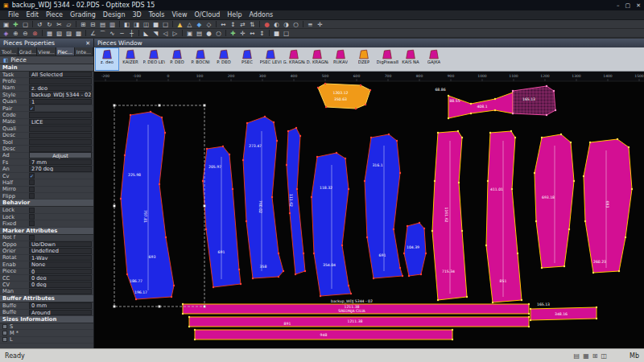 Image resolution: width=644 pixels, height=362 pixels. Describe the element at coordinates (147, 34) in the screenshot. I see `toolbar-icon: ◣` at that location.